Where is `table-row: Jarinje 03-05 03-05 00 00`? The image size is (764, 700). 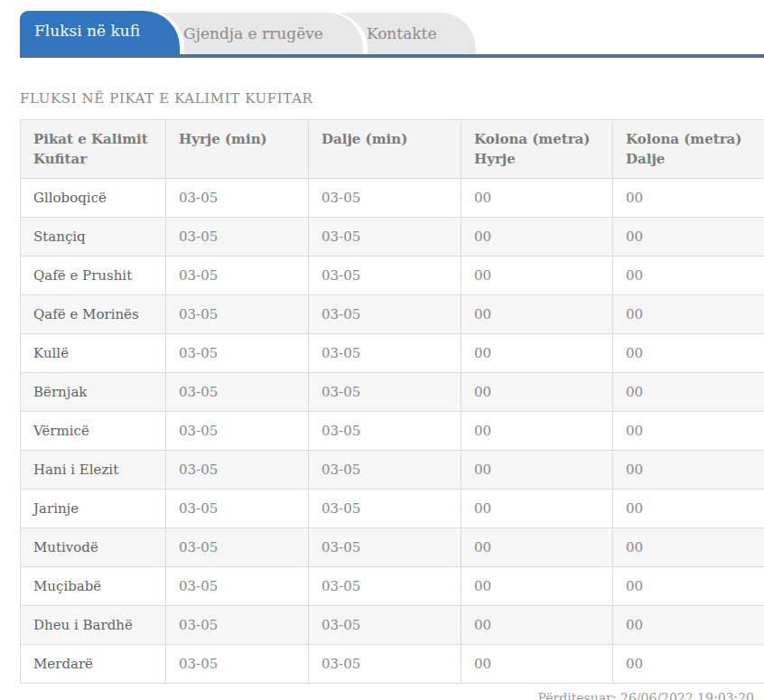 table-row: Jarinje 03-05 03-05 00 00 is located at coordinates (392, 509).